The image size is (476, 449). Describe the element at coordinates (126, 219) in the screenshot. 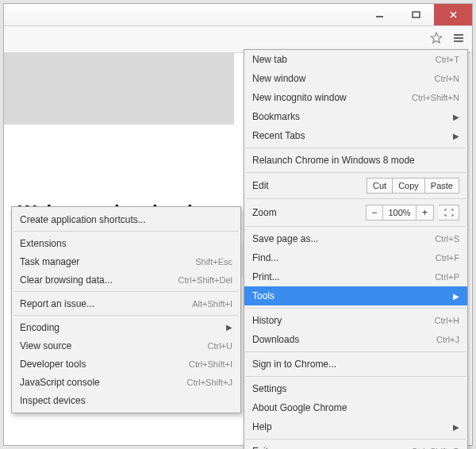

I see `menu-create-shortcuts: Create application shortcuts...` at that location.